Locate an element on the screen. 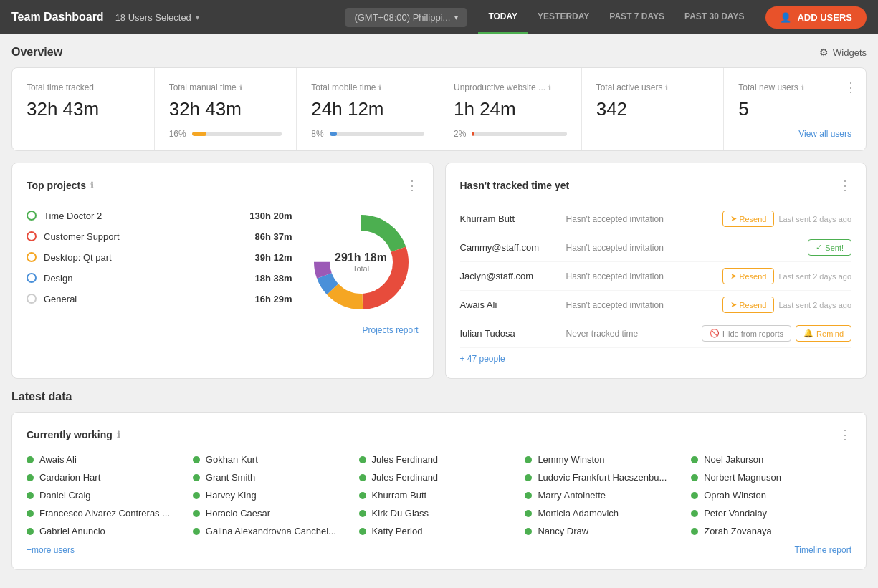 Image resolution: width=878 pixels, height=588 pixels. user-name: Grant Smith is located at coordinates (231, 477).